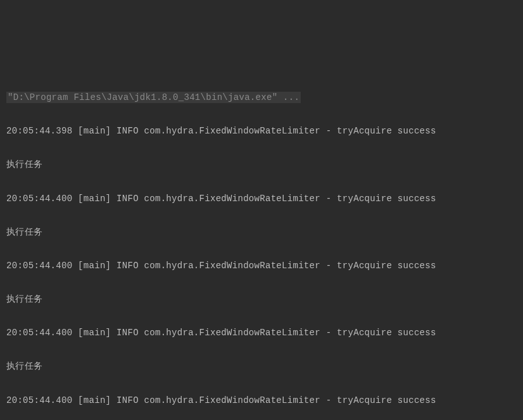  What do you see at coordinates (262, 132) in the screenshot?
I see `log-line: 20:05:44.398 [main] INFO com.hydra.Fixed…` at bounding box center [262, 132].